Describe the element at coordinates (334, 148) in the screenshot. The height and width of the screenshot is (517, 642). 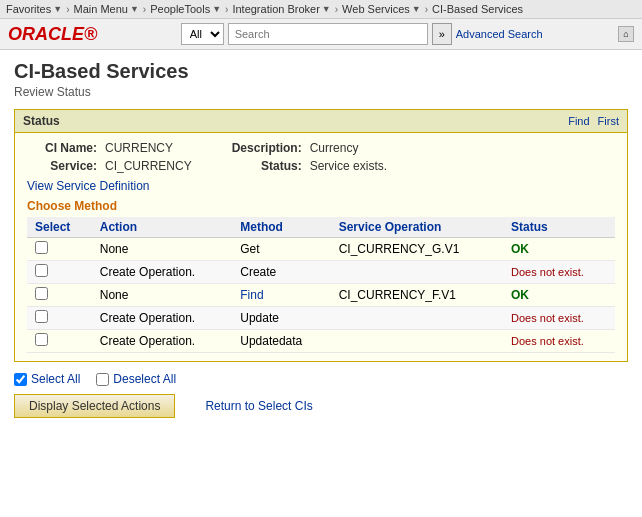
I see `description-value: Currency` at that location.